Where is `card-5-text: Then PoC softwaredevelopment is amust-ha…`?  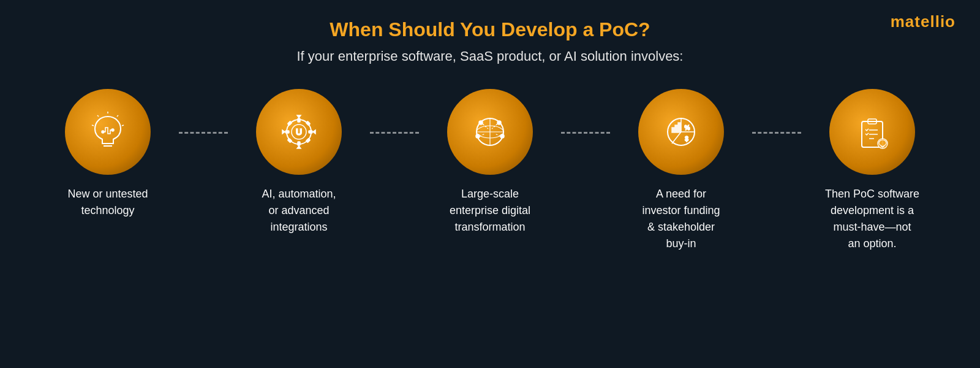 card-5-text: Then PoC softwaredevelopment is amust-ha… is located at coordinates (872, 219).